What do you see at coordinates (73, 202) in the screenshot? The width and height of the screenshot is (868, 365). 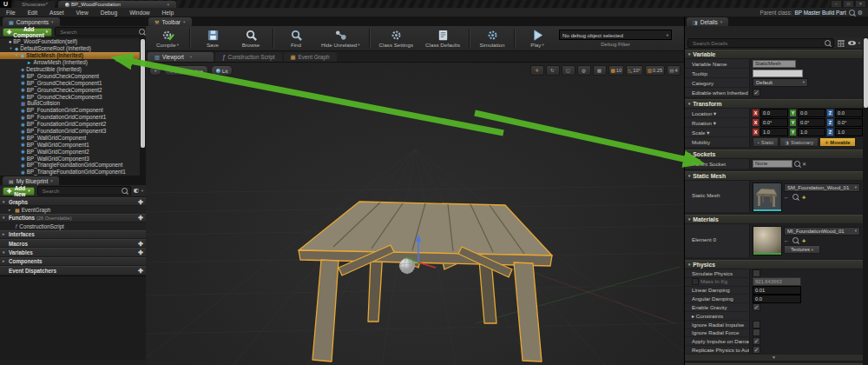 I see `blueprint-section: ▾Graphs✚` at bounding box center [73, 202].